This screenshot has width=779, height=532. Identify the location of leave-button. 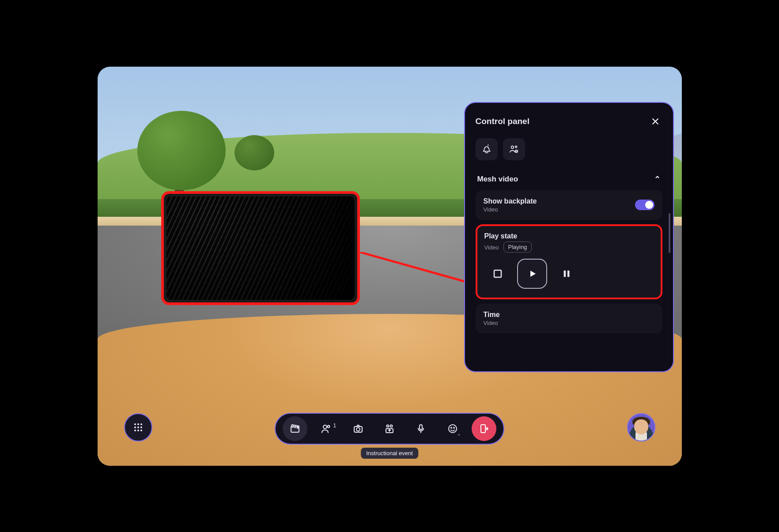
(484, 429).